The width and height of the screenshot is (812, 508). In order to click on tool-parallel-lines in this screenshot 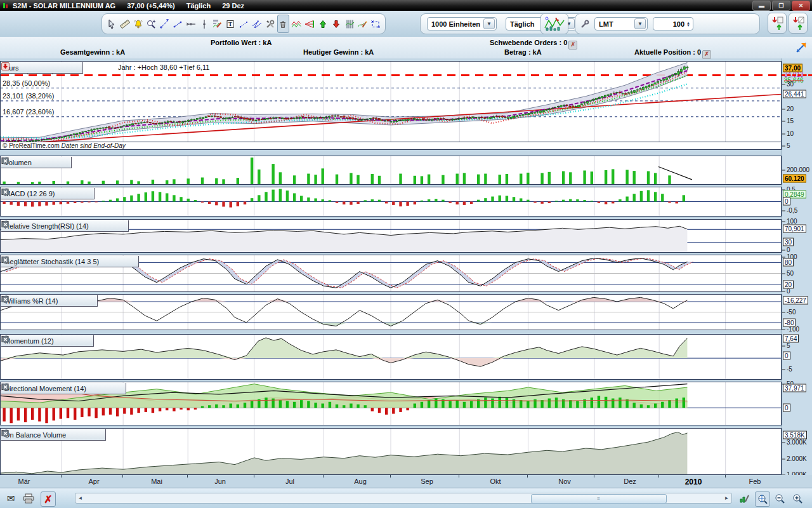, I will do `click(257, 24)`.